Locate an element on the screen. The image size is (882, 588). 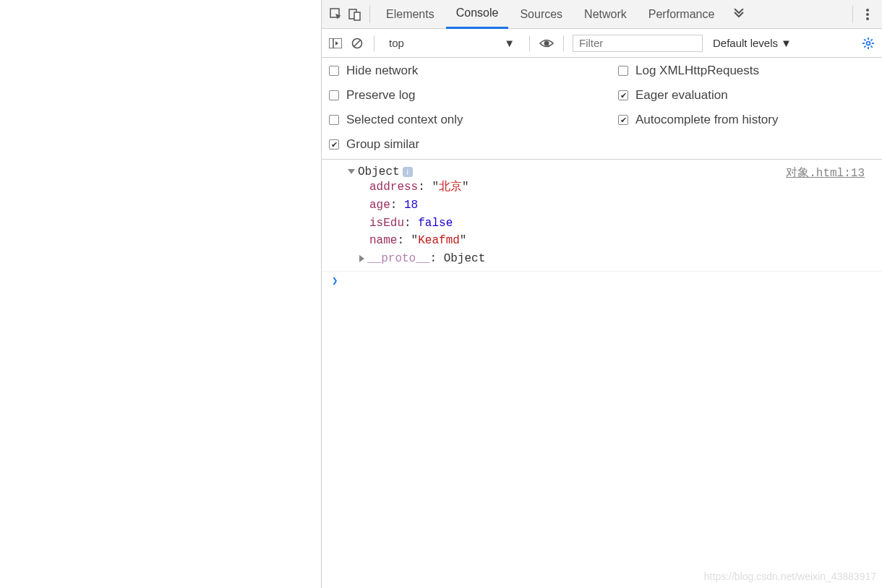
checkbox-log-xhr: Log XMLHttpRequests is located at coordinates (746, 71).